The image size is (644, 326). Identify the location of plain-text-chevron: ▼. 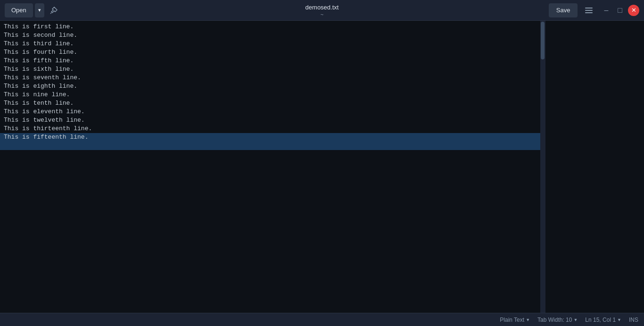
(528, 320).